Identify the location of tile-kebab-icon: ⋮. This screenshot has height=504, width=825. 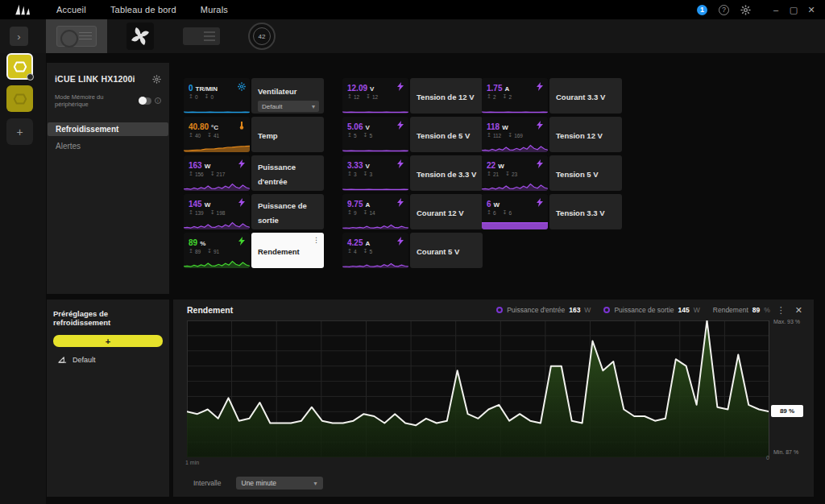
(316, 240).